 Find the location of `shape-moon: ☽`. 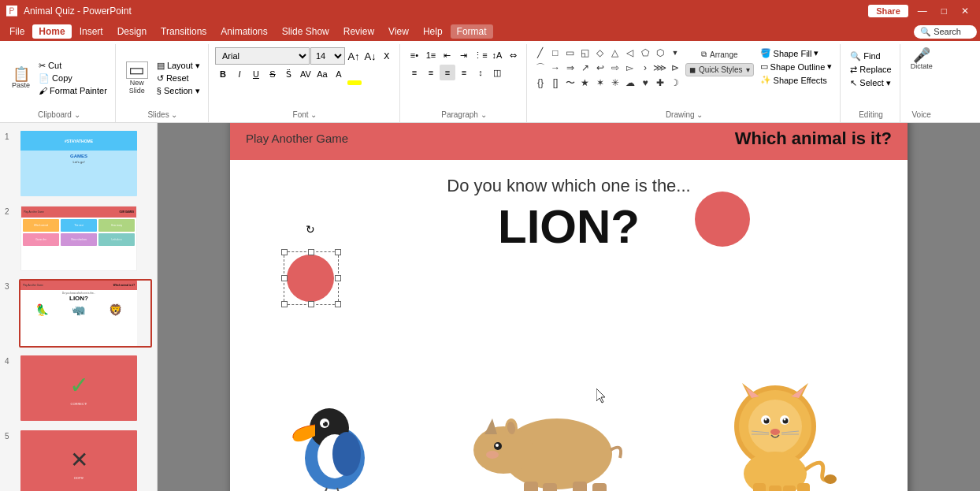

shape-moon: ☽ is located at coordinates (675, 83).